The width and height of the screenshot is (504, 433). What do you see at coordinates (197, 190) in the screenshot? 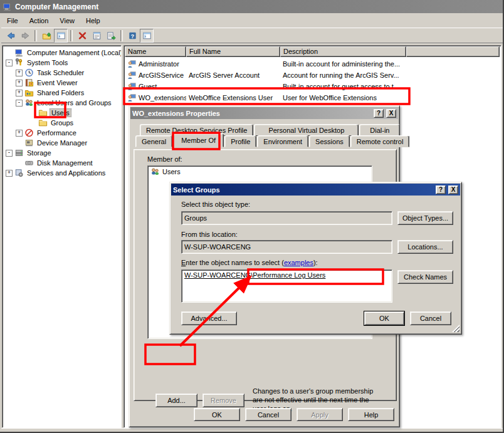
I see `select-groups-title: Select Groups` at bounding box center [197, 190].